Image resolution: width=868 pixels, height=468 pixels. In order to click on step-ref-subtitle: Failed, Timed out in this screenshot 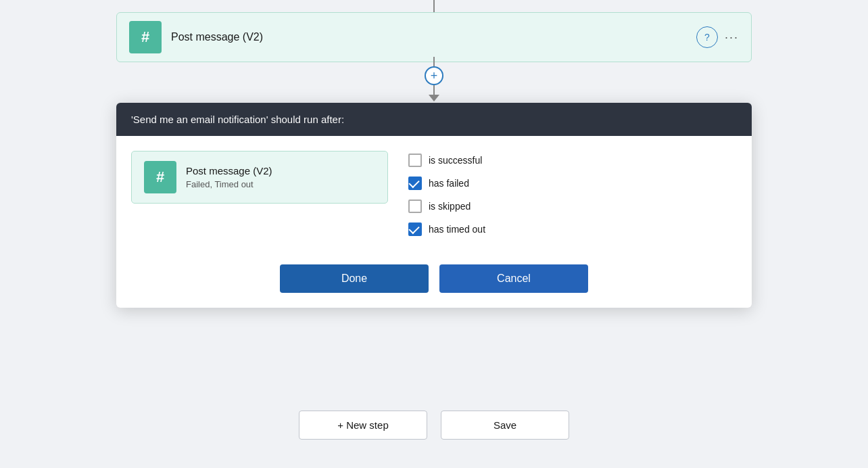, I will do `click(229, 184)`.